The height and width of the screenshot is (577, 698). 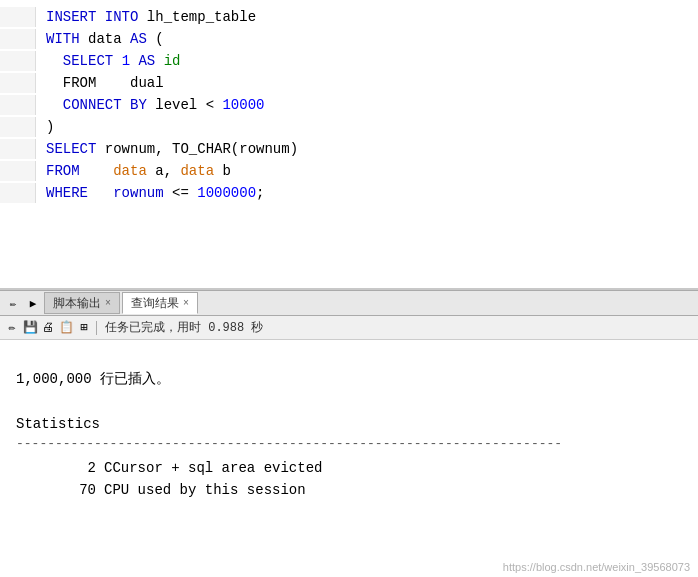 I want to click on code-line: FROM dual, so click(x=349, y=83).